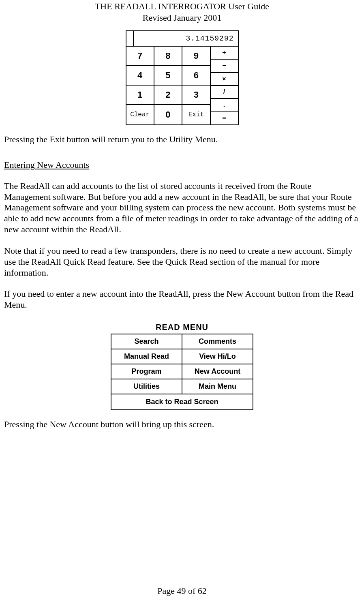 Image resolution: width=364 pixels, height=606 pixels. Describe the element at coordinates (130, 39) in the screenshot. I see `calc-display-gap` at that location.